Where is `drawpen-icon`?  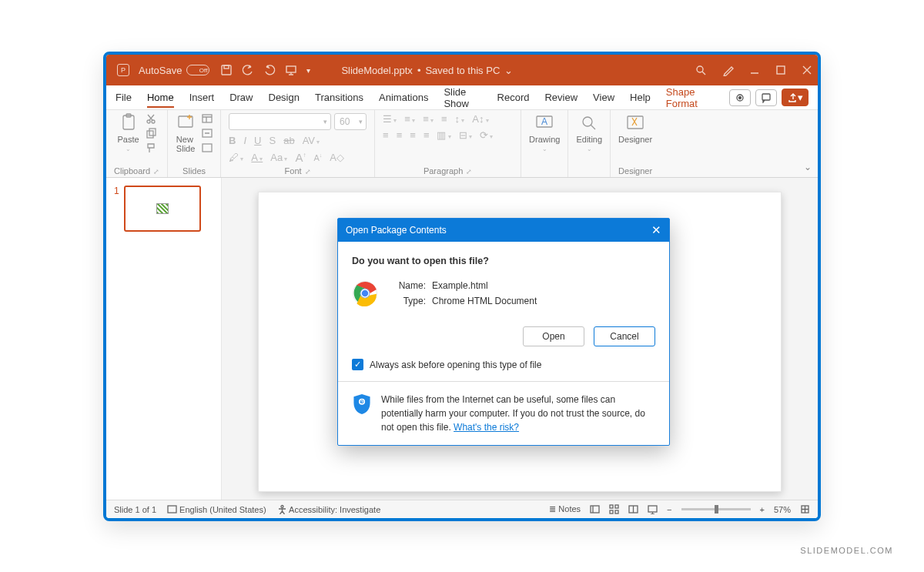 drawpen-icon is located at coordinates (728, 70).